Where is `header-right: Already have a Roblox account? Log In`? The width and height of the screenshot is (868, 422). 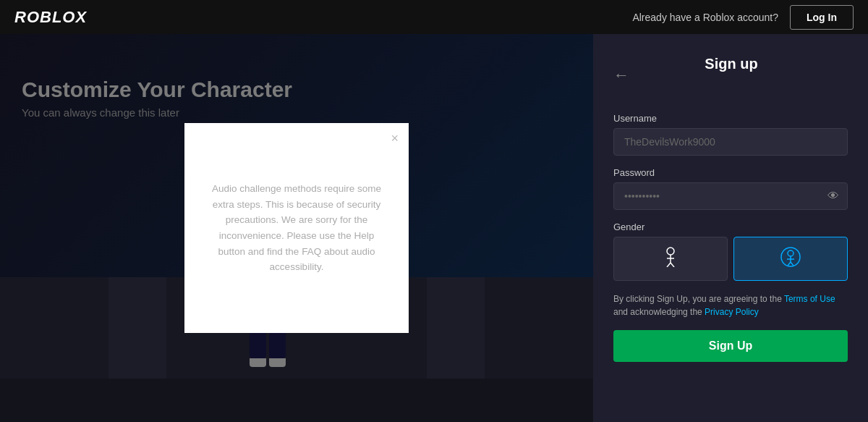
header-right: Already have a Roblox account? Log In is located at coordinates (743, 17).